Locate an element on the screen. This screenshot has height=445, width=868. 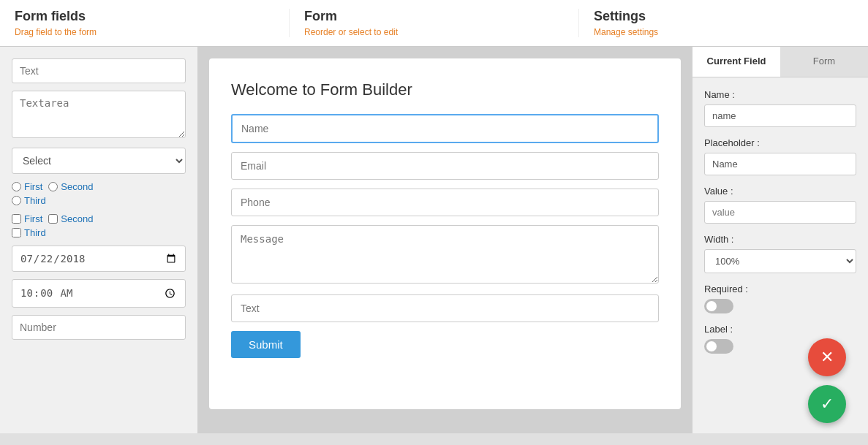
form-phone-input is located at coordinates (445, 202).